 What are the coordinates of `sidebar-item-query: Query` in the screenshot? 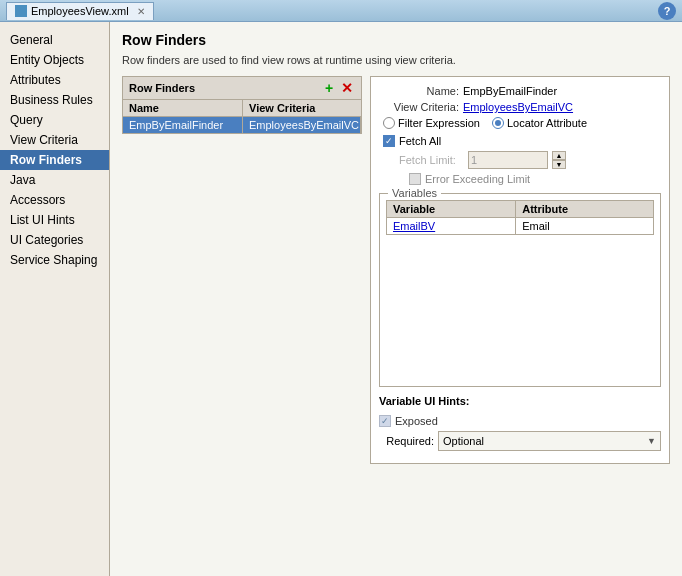 It's located at (54, 120).